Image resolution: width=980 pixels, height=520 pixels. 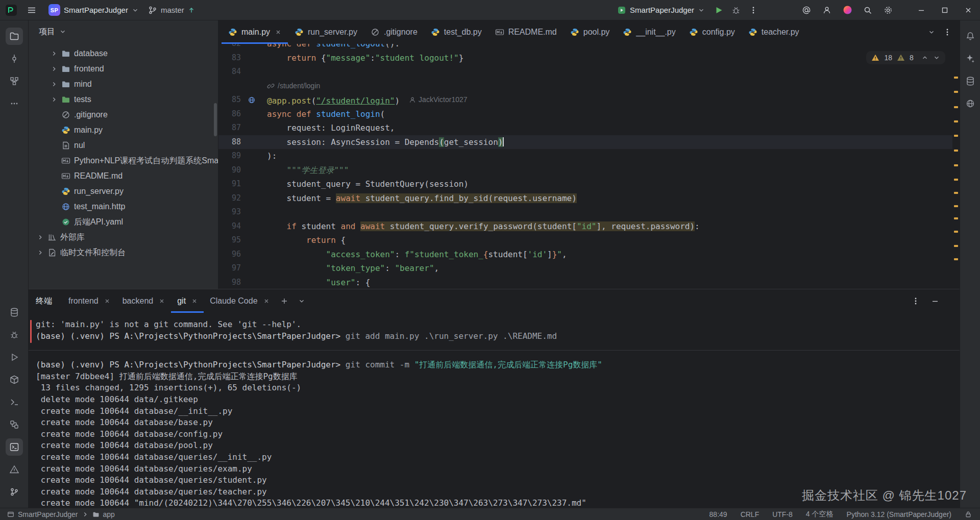 I want to click on debug-button, so click(x=736, y=10).